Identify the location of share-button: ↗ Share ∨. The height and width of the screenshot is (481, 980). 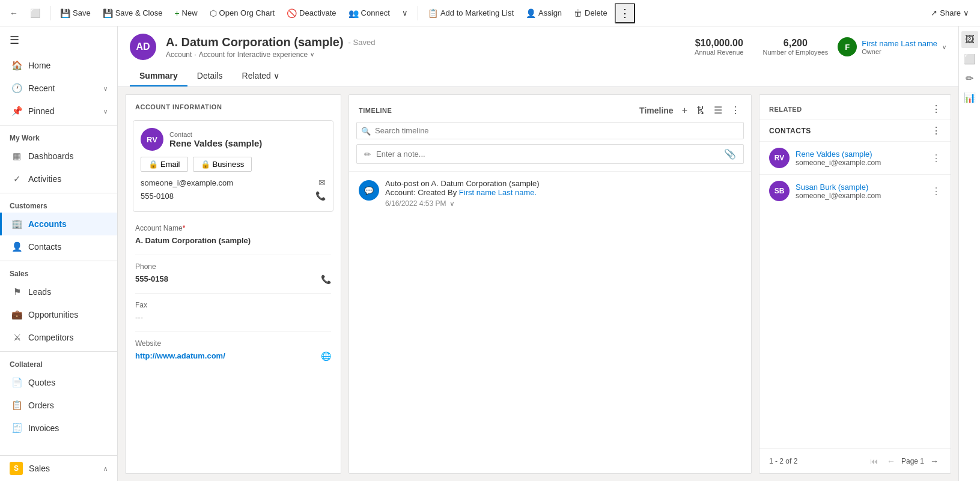
(950, 13).